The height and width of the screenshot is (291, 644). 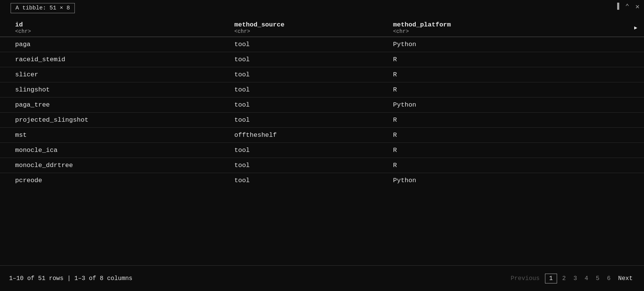 What do you see at coordinates (110, 135) in the screenshot?
I see `cell-id: mst` at bounding box center [110, 135].